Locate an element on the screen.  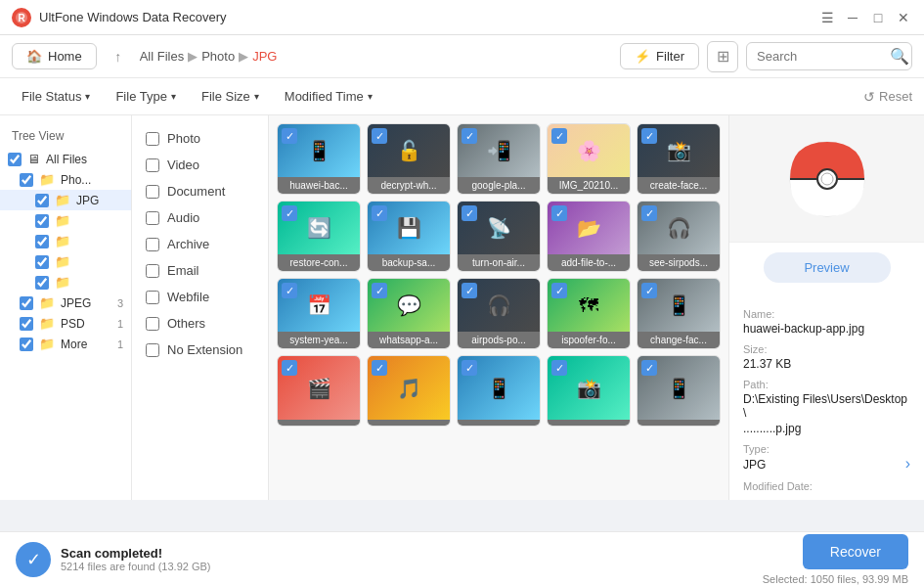
filetype-audio: Audio is located at coordinates (199, 217).